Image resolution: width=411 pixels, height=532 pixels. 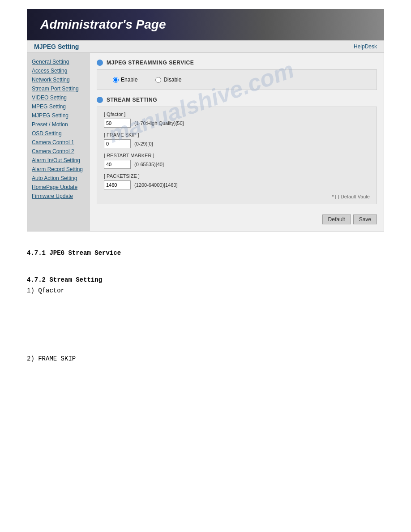 What do you see at coordinates (59, 142) in the screenshot?
I see `sidebar-item-camera-control-1: Camera Control 1` at bounding box center [59, 142].